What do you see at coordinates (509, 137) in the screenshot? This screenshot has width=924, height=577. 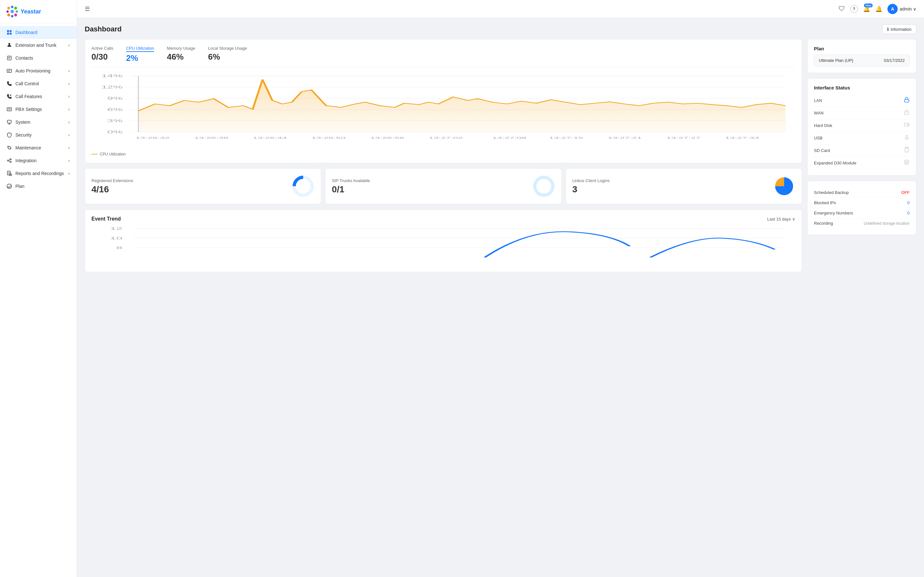 I see `svg-text: 13:27:08` at bounding box center [509, 137].